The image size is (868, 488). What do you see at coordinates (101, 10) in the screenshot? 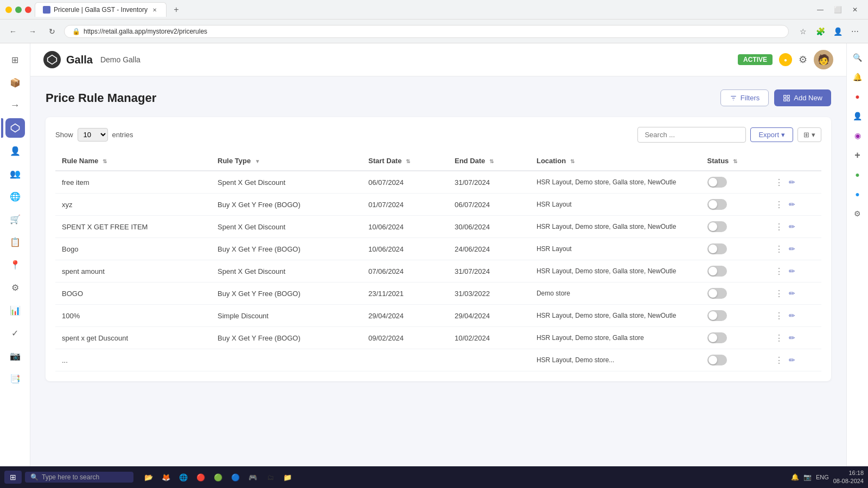
I see `active-tab: Pricerule | Galla GST - Inventory ✕` at bounding box center [101, 10].